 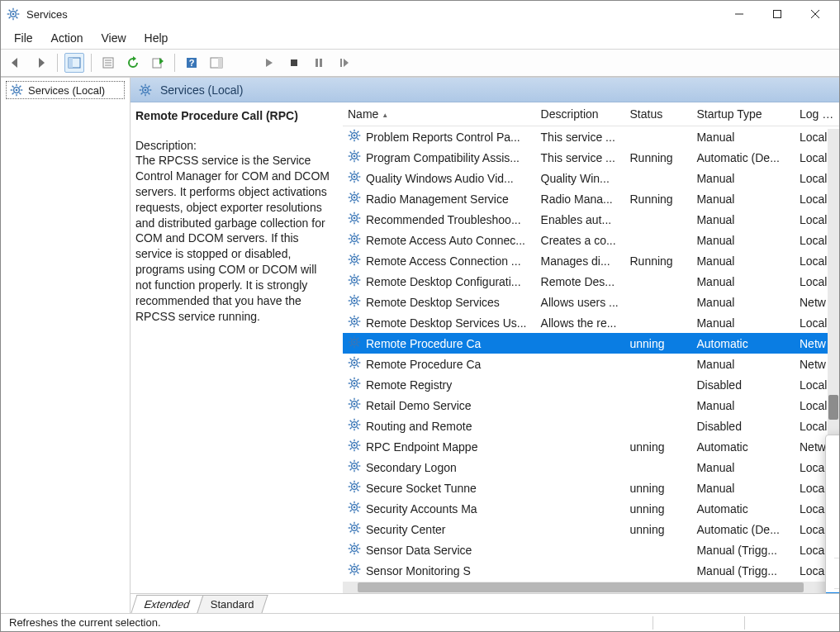 I want to click on table-row: Security CenterunningAutomatic (De...Loc…, so click(x=591, y=529).